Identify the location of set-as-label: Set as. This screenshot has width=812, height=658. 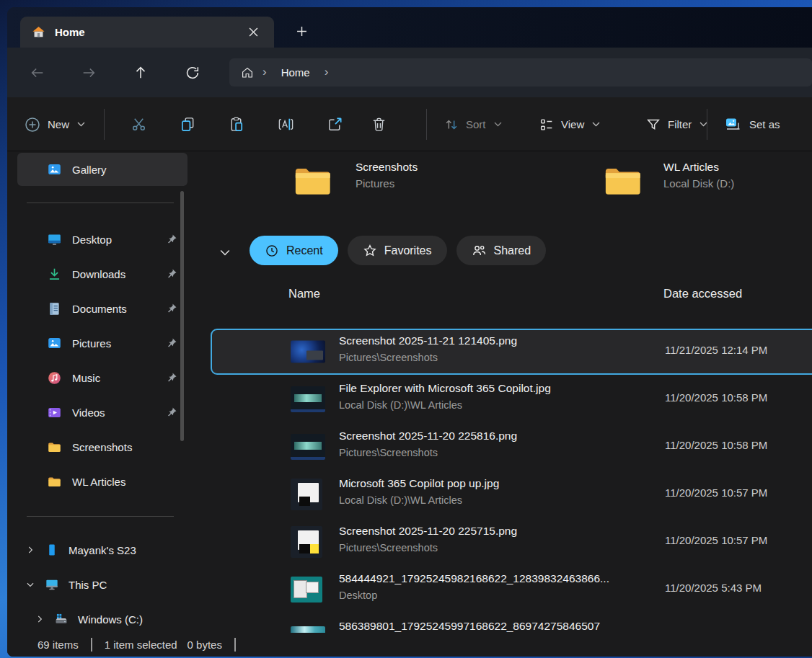
(764, 124).